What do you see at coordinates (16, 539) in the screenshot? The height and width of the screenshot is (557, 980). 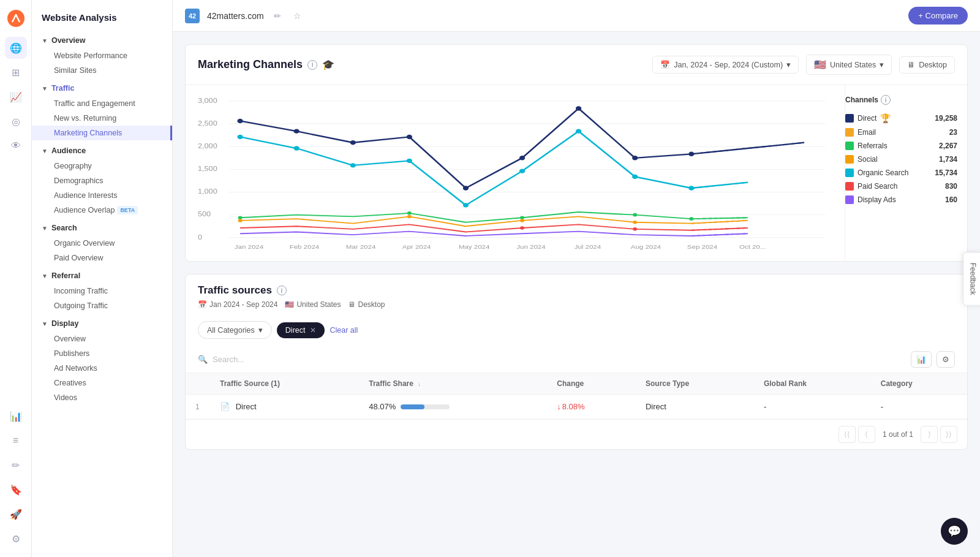 I see `nav-icon-settings: ⚙` at bounding box center [16, 539].